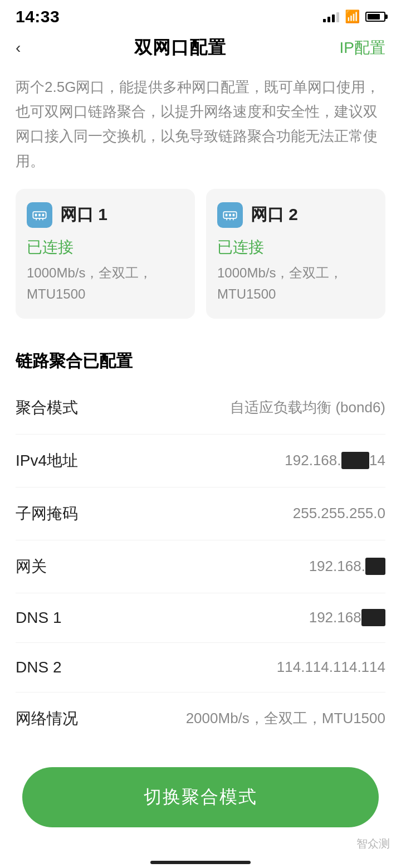 The width and height of the screenshot is (401, 868). I want to click on label-dns2: DNS 2, so click(38, 667).